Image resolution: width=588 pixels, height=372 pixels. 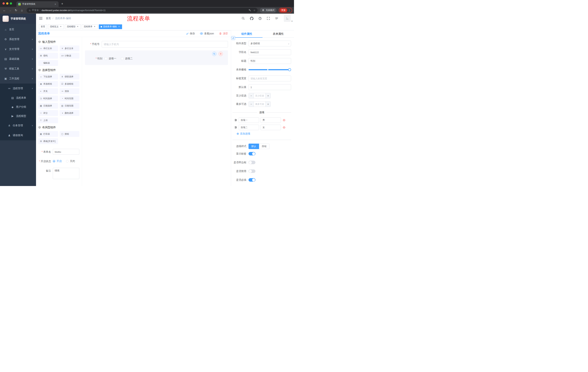 I want to click on back-button: ←, so click(x=4, y=10).